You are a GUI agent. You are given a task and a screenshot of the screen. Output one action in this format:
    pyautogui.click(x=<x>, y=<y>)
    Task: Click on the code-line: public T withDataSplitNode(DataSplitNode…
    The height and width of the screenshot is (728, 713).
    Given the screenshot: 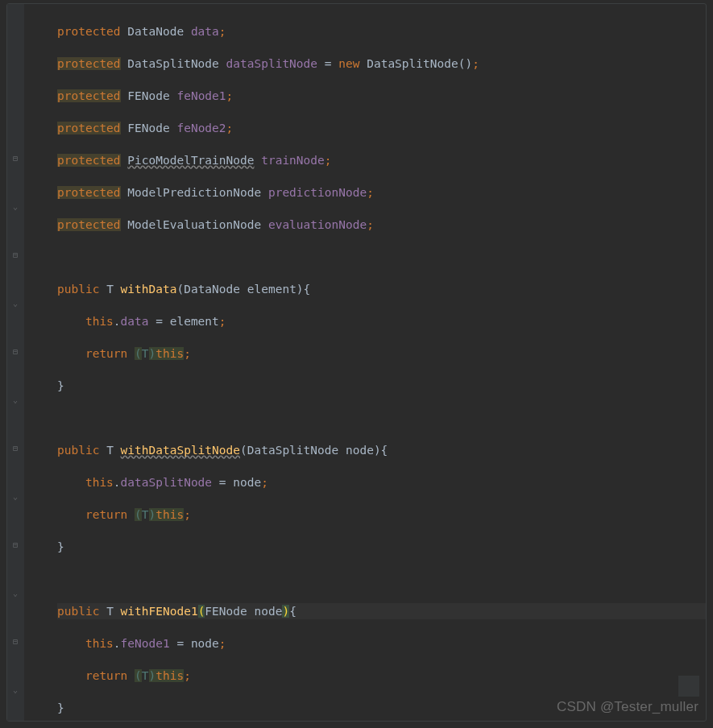 What is the action you would take?
    pyautogui.click(x=382, y=450)
    